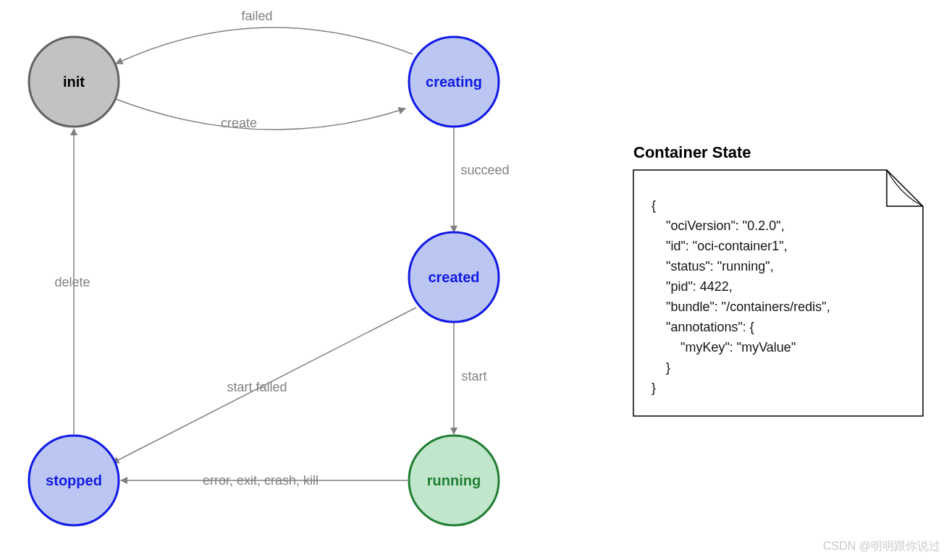 The height and width of the screenshot is (560, 949). I want to click on code-line-9: }, so click(654, 388).